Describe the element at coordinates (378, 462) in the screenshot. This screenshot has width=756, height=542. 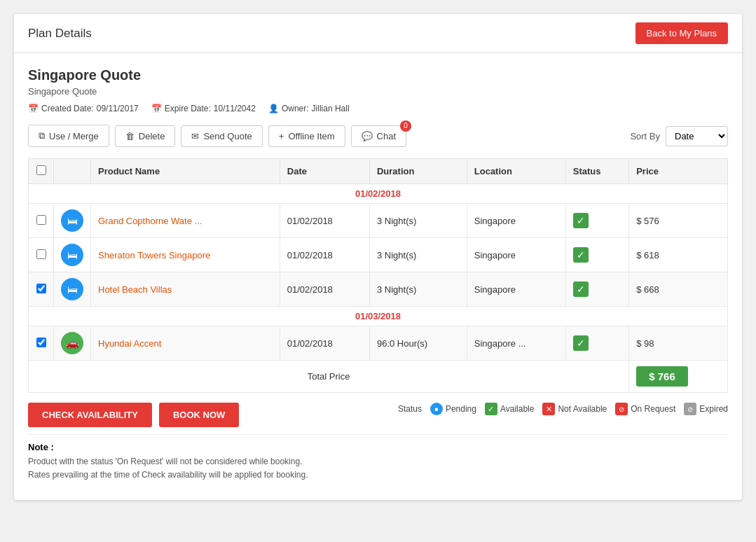
I see `note-line-1: Product with the status 'On Request' wil…` at that location.